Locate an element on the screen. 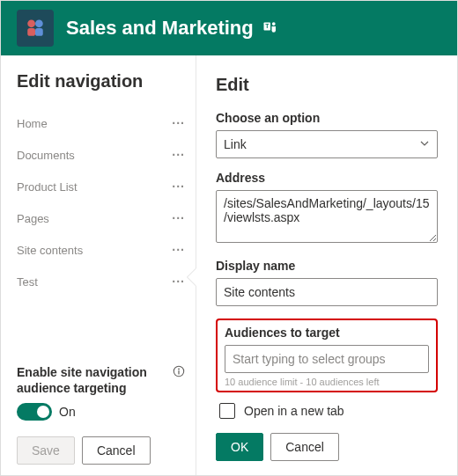  nav-item-home: Home ··· is located at coordinates (100, 123).